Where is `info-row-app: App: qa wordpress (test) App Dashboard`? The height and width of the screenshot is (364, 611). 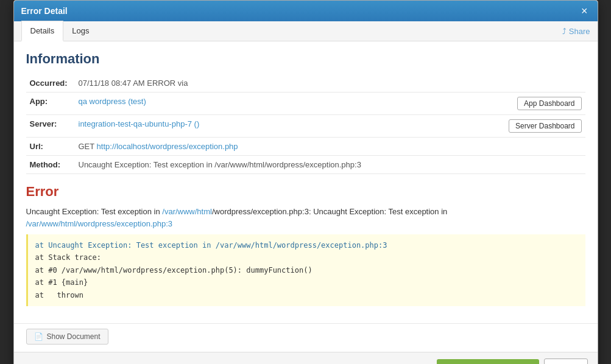 info-row-app: App: qa wordpress (test) App Dashboard is located at coordinates (306, 103).